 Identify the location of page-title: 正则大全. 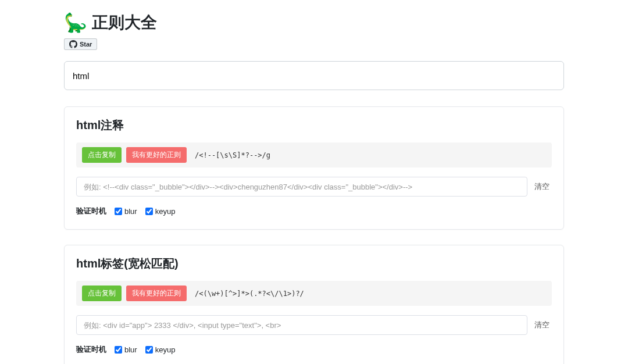
(124, 23).